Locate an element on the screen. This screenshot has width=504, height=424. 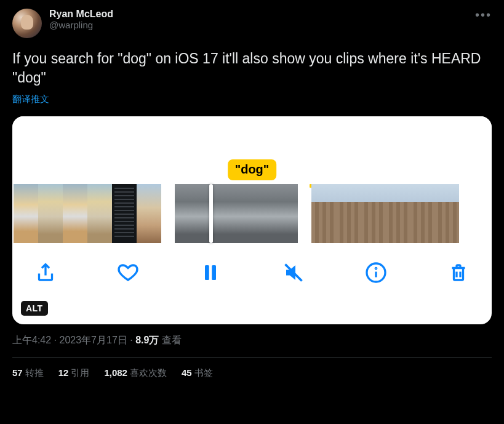
video-timeline is located at coordinates (252, 214).